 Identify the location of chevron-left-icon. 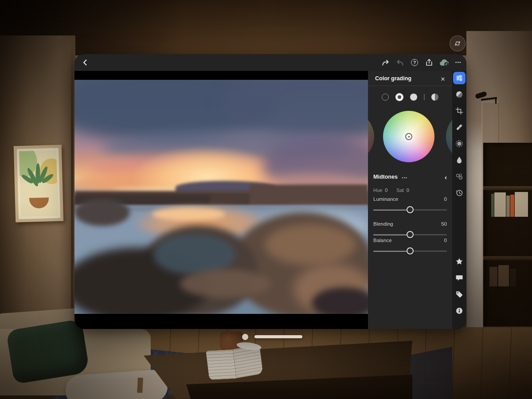
(85, 63).